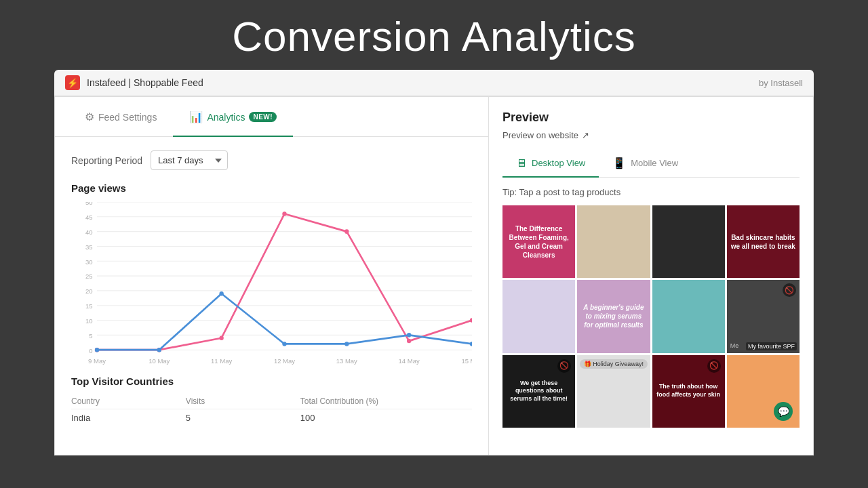  I want to click on svg-text: 15 May, so click(467, 361).